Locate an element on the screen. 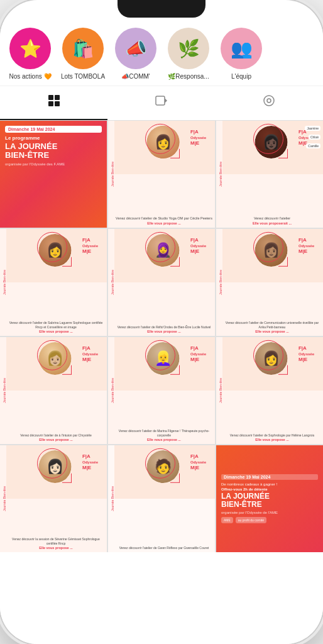 Image resolution: width=323 pixels, height=644 pixels. desc-5: Venez découvrir l'atelier de Communicati… is located at coordinates (272, 325).